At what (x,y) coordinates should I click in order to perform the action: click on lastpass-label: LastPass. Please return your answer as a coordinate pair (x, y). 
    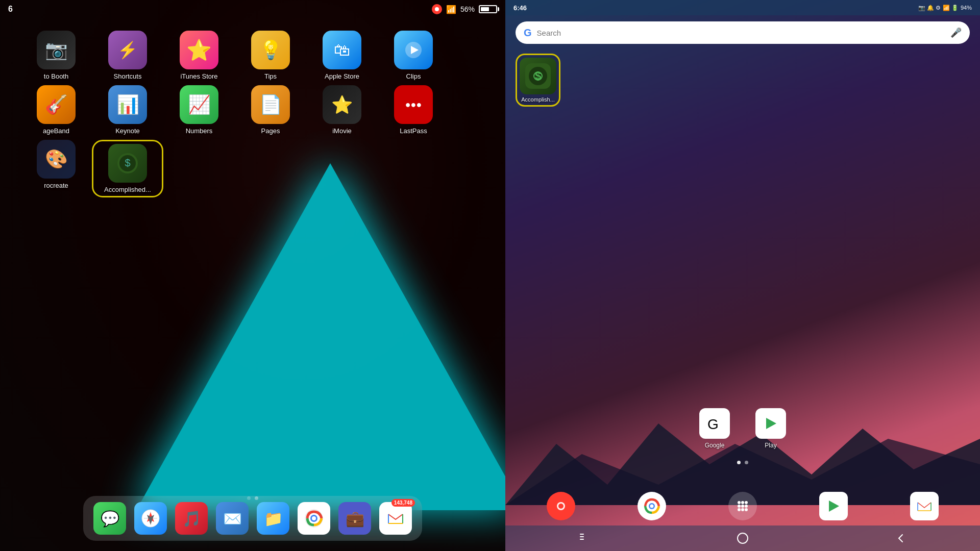
    Looking at the image, I should click on (413, 131).